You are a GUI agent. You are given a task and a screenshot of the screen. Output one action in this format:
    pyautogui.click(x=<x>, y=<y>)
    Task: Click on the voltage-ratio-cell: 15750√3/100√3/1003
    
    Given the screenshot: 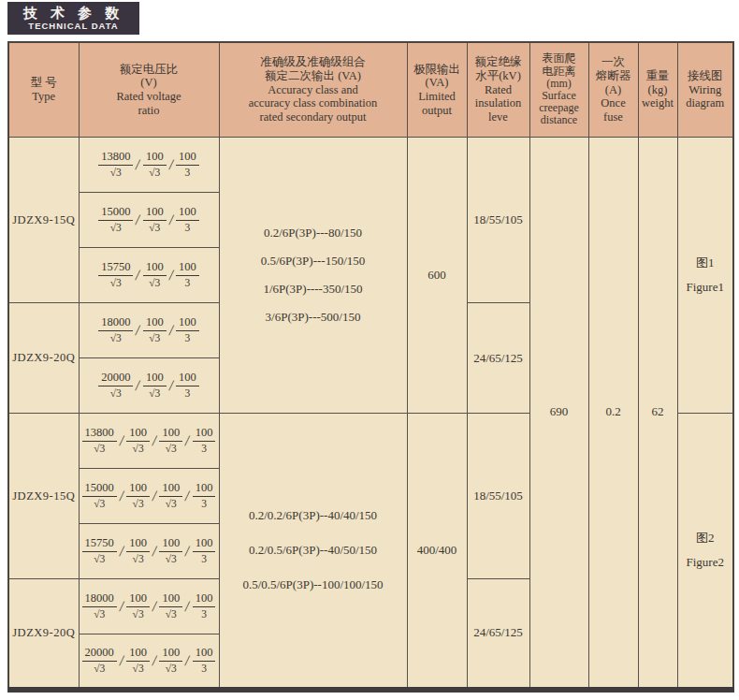 What is the action you would take?
    pyautogui.click(x=149, y=275)
    